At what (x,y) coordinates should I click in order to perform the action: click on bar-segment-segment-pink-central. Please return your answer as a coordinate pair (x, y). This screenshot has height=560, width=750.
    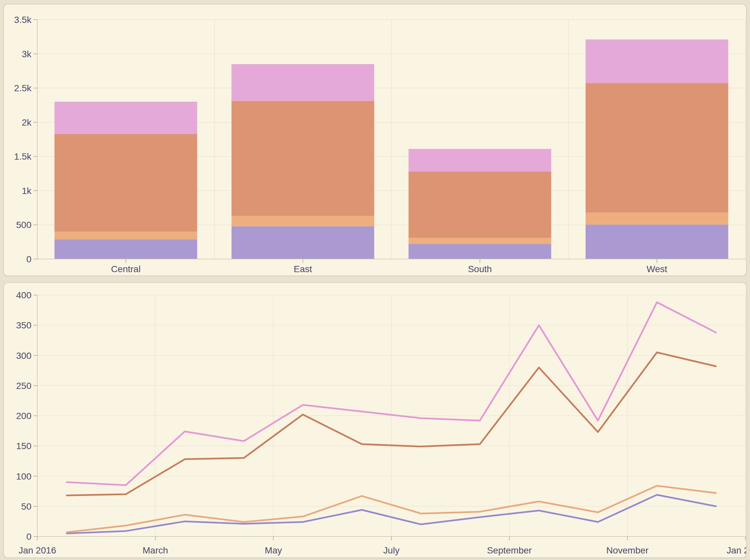
    Looking at the image, I should click on (126, 118).